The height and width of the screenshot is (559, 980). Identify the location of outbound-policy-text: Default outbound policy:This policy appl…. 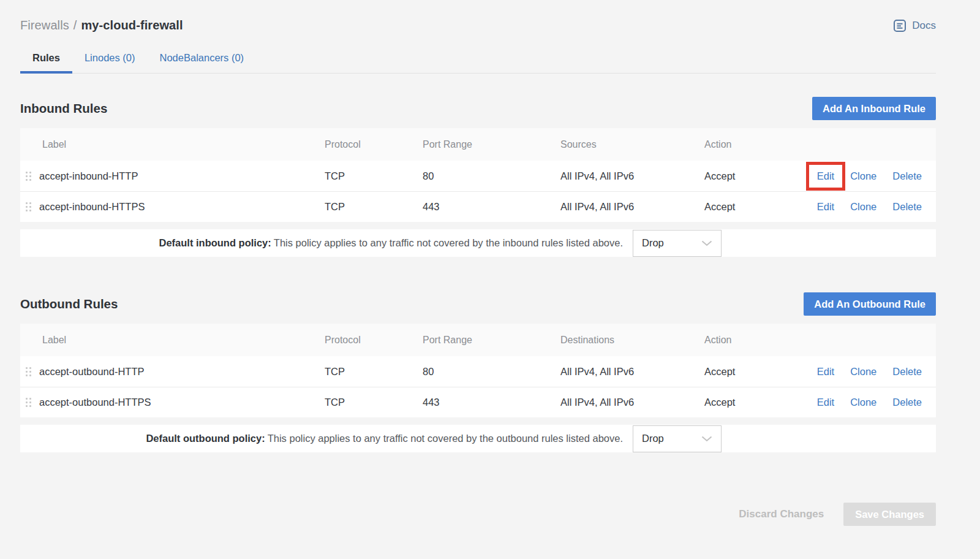
(385, 439).